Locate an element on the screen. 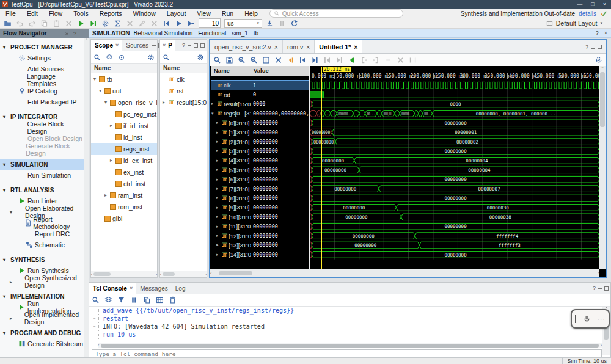  wave-signal-value-result-15-0: 0000 is located at coordinates (280, 104).